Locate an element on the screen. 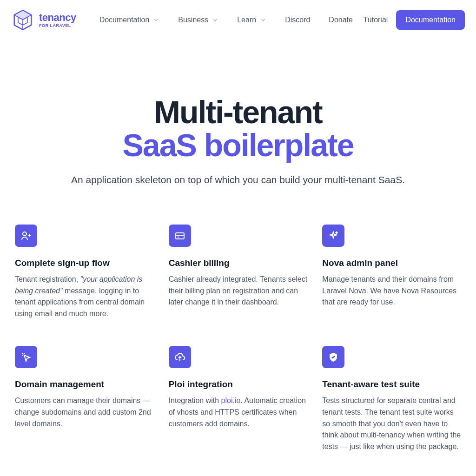  user-plus-icon is located at coordinates (26, 236).